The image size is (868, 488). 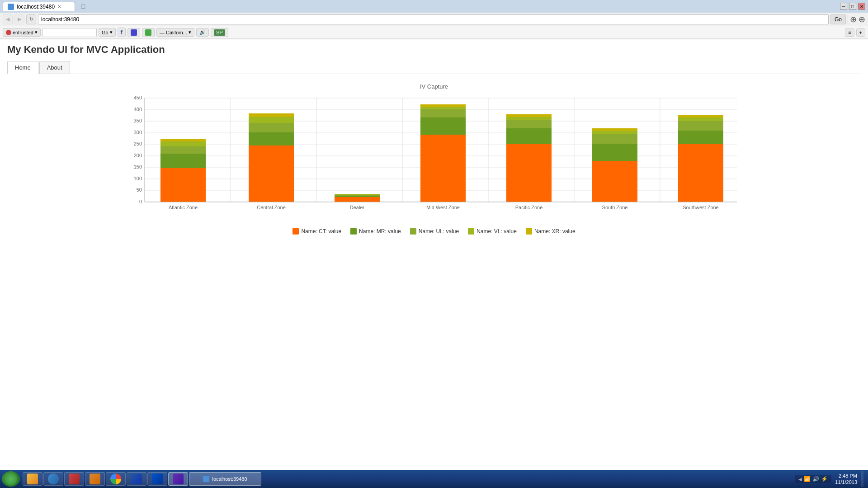 What do you see at coordinates (296, 231) in the screenshot?
I see `legend-swatch-ct` at bounding box center [296, 231].